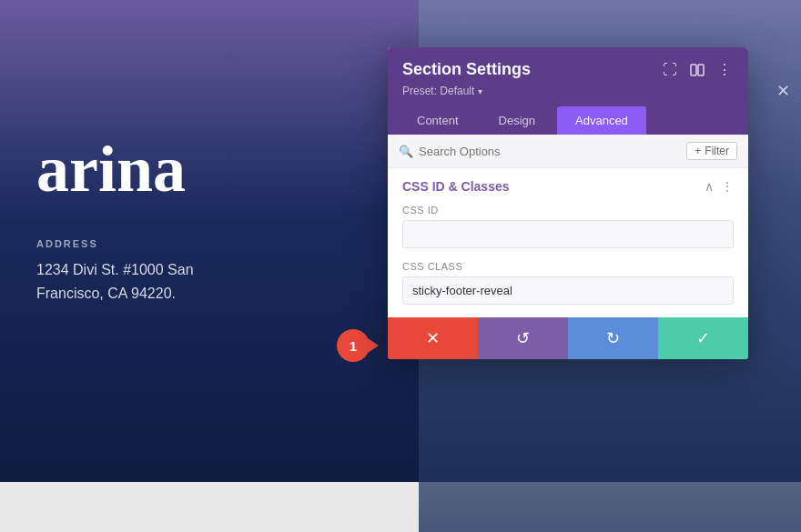 The height and width of the screenshot is (532, 801). Describe the element at coordinates (568, 210) in the screenshot. I see `css-id-label: CSS ID` at that location.